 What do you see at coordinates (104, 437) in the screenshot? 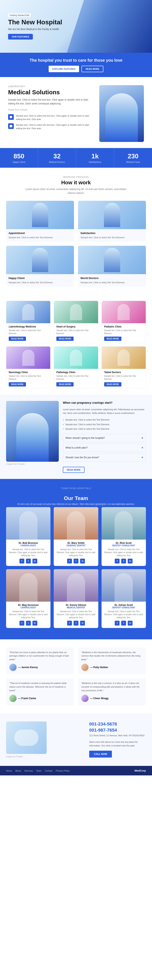
I see `preg-right: When can pregnancy cravings start? Lorem…` at bounding box center [104, 437].